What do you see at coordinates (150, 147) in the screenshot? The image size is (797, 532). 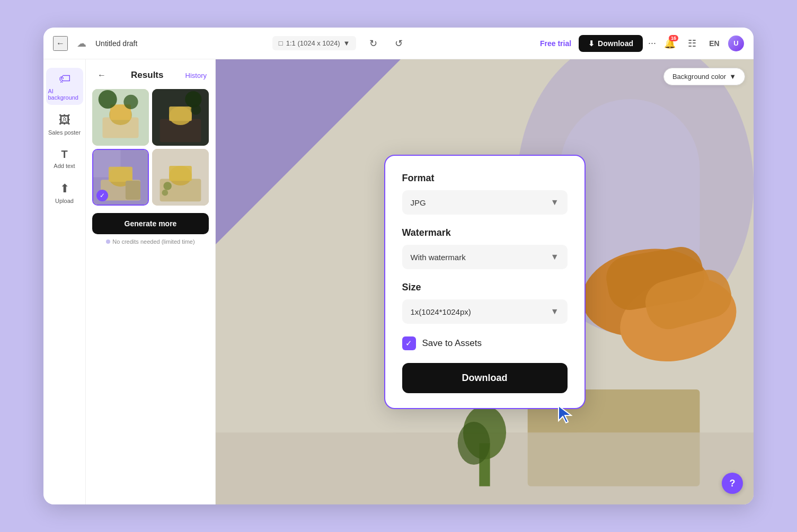 I see `results-grid: ✓` at bounding box center [150, 147].